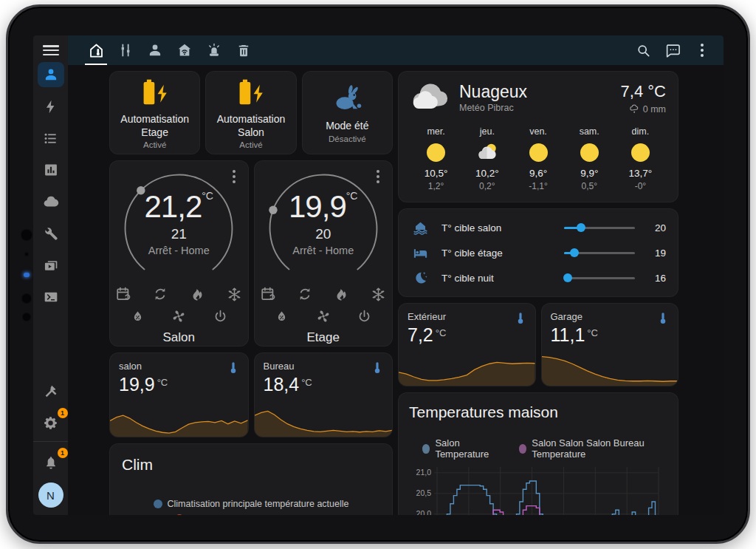 This screenshot has width=756, height=549. Describe the element at coordinates (589, 159) in the screenshot. I see `forecast-day: sam. 9,9° 0,5°` at that location.